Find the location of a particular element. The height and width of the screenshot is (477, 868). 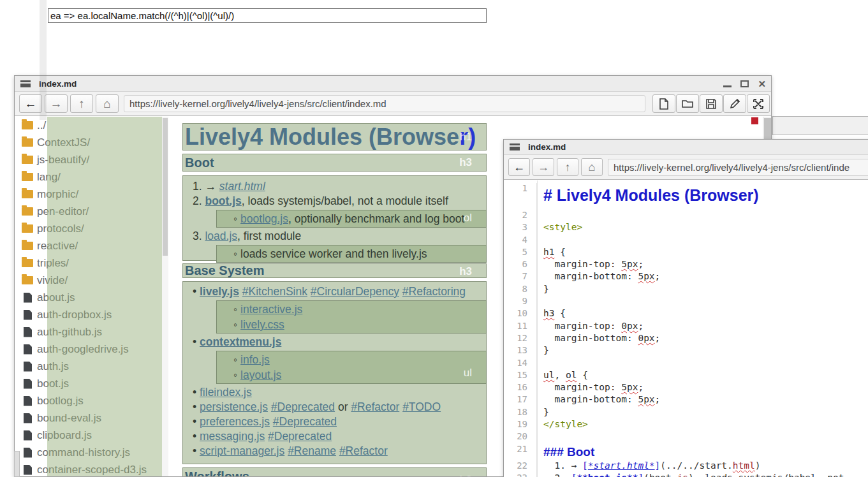

close-icon: ✕ is located at coordinates (761, 84).